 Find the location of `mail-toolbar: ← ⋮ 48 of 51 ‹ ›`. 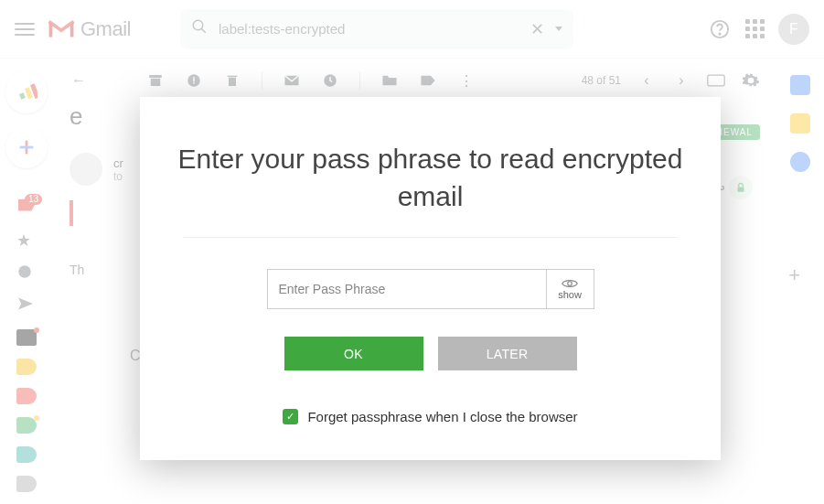

mail-toolbar: ← ⋮ 48 of 51 ‹ › is located at coordinates (412, 80).